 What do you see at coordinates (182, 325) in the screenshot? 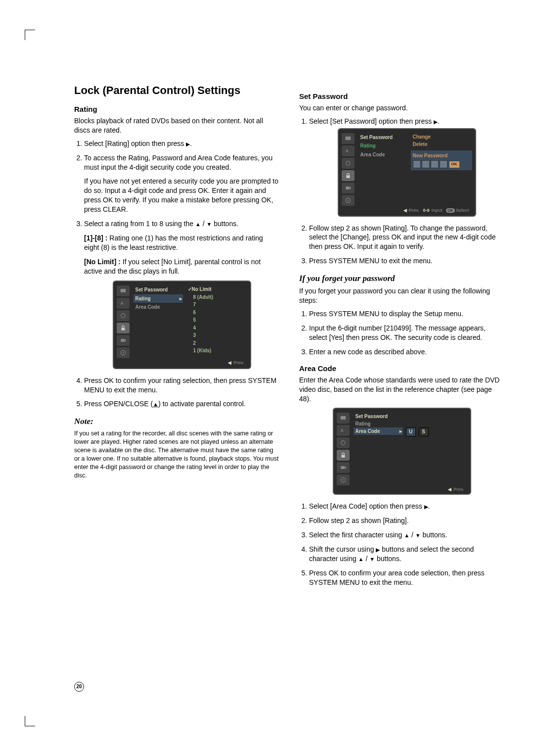
I see `osd-rating-screenshot: A Set Password Rating▸ Area Code` at bounding box center [182, 325].